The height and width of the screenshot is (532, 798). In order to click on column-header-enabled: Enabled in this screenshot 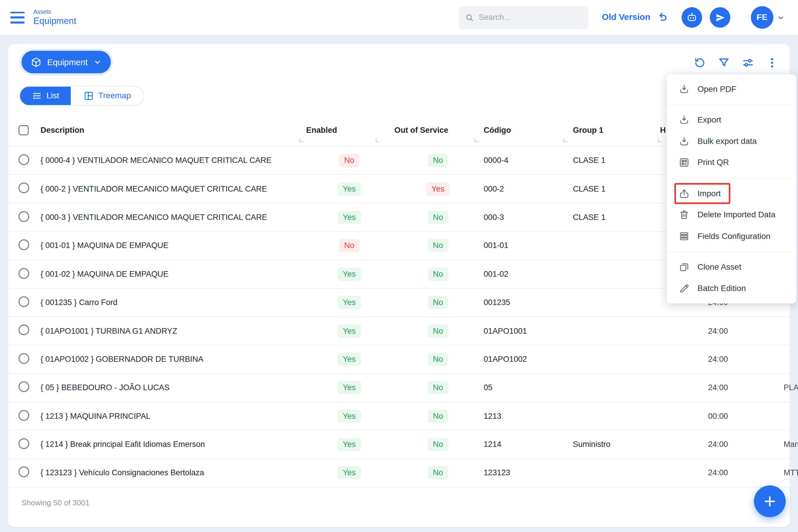, I will do `click(322, 130)`.